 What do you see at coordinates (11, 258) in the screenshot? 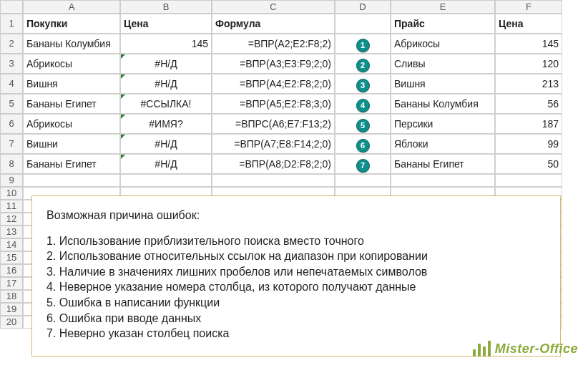
I see `row-header-15: 15` at bounding box center [11, 258].